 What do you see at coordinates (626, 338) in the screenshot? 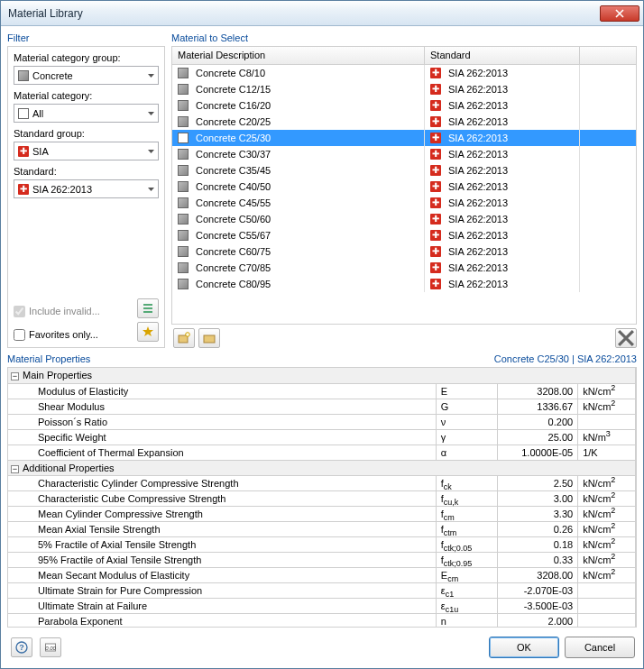
I see `delete-icon` at bounding box center [626, 338].